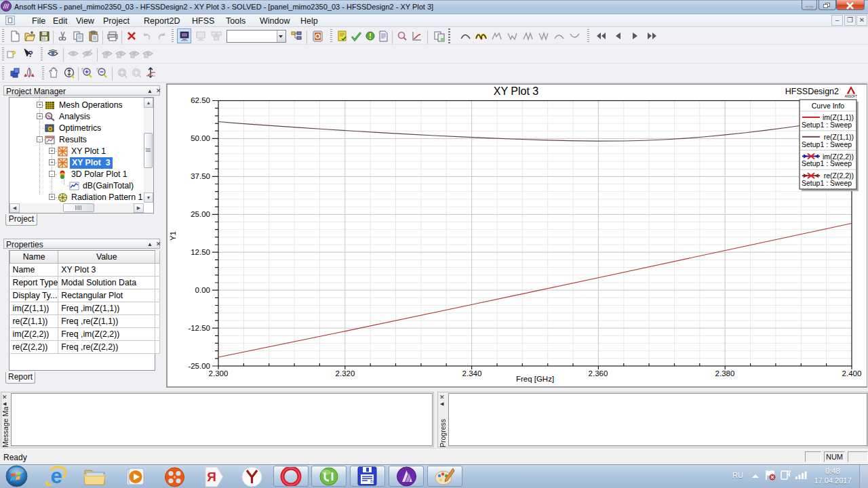 The image size is (868, 488). I want to click on svg-text: 62.50, so click(201, 100).